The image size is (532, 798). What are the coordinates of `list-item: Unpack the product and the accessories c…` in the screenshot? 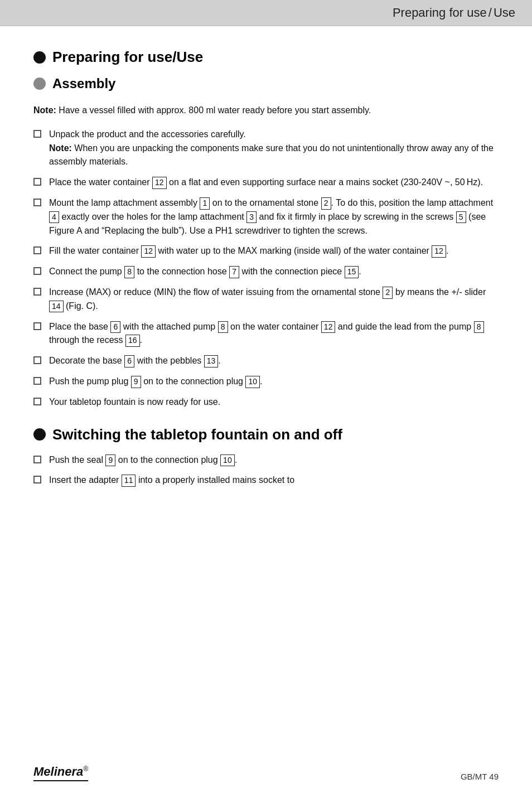 It's located at (266, 148).